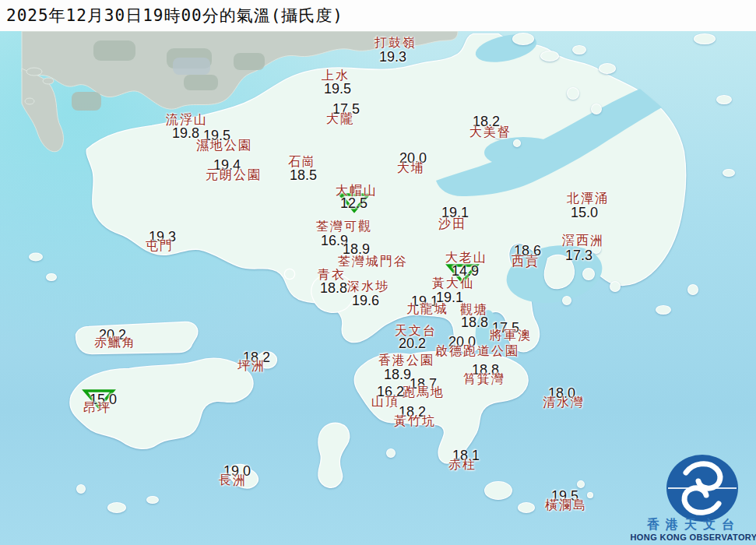  I want to click on station-name: 大隴, so click(340, 119).